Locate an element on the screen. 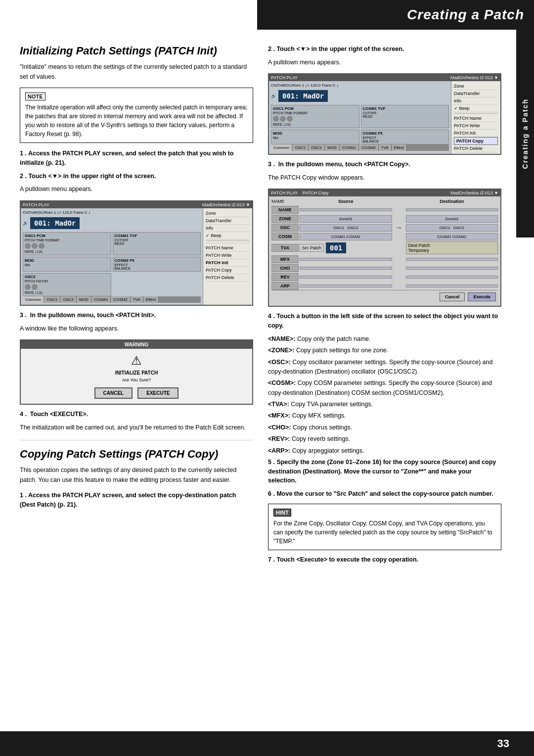 The height and width of the screenshot is (756, 534). page-number: 33 is located at coordinates (503, 744).